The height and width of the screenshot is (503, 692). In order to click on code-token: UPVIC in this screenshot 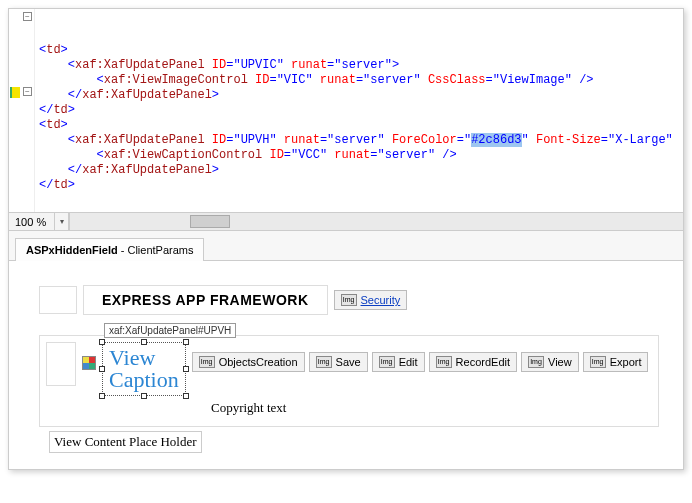, I will do `click(259, 65)`.